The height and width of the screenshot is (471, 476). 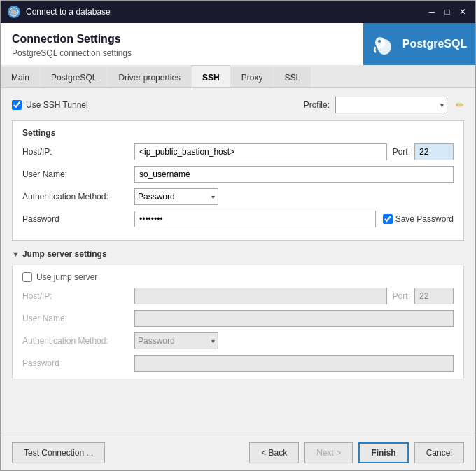 What do you see at coordinates (50, 105) in the screenshot?
I see `ssh-tunnel-left: Use SSH Tunnel` at bounding box center [50, 105].